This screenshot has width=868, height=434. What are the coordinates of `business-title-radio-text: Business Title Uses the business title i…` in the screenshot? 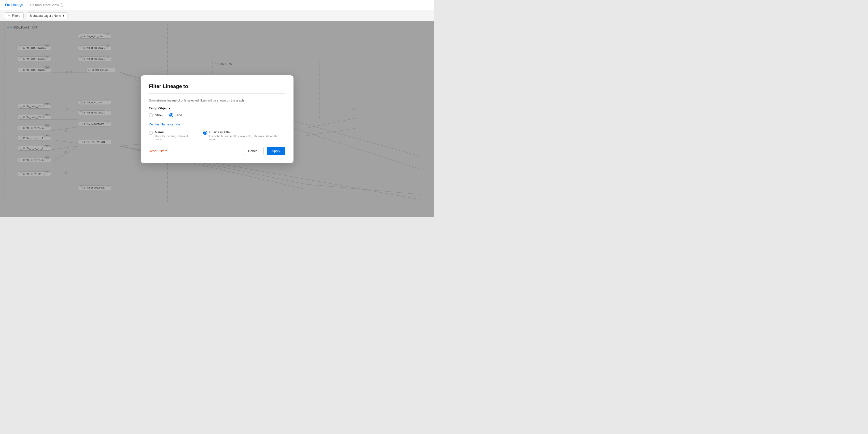 It's located at (247, 135).